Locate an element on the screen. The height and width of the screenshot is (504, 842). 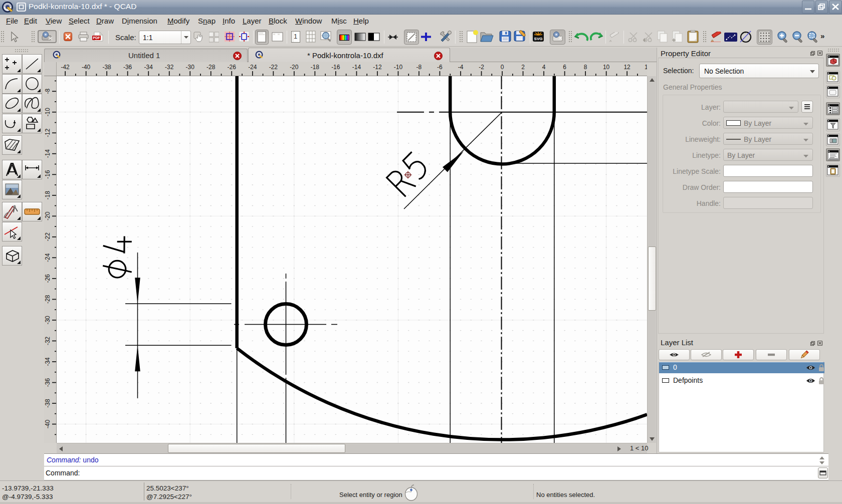
svg-text: 14 is located at coordinates (646, 67).